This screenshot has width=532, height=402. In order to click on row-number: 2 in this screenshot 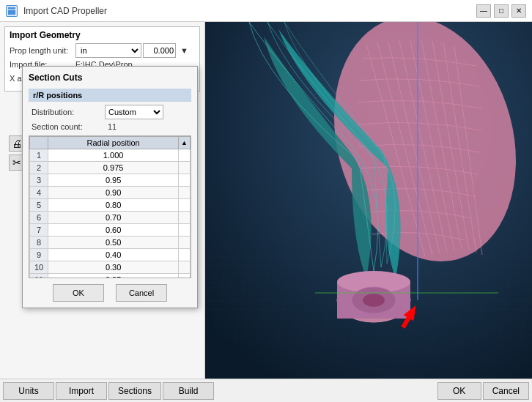, I will do `click(40, 168)`.